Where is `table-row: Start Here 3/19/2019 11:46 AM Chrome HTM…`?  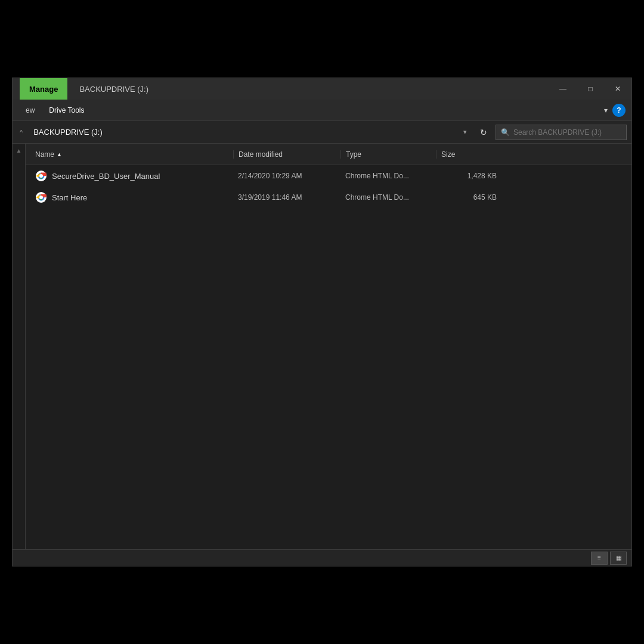 table-row: Start Here 3/19/2019 11:46 AM Chrome HTM… is located at coordinates (329, 197).